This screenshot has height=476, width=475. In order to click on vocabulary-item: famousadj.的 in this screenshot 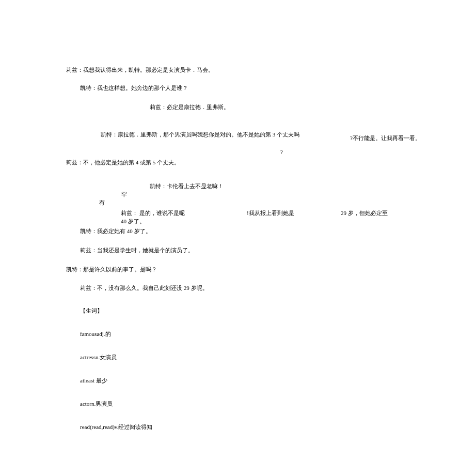, I will do `click(96, 334)`.